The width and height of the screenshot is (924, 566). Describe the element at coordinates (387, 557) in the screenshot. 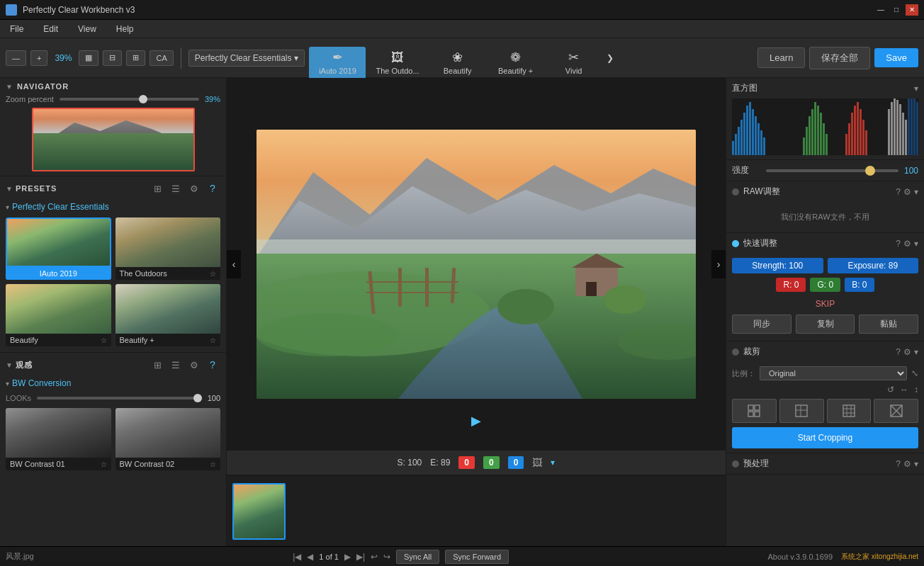

I see `redo-button: ↪` at that location.